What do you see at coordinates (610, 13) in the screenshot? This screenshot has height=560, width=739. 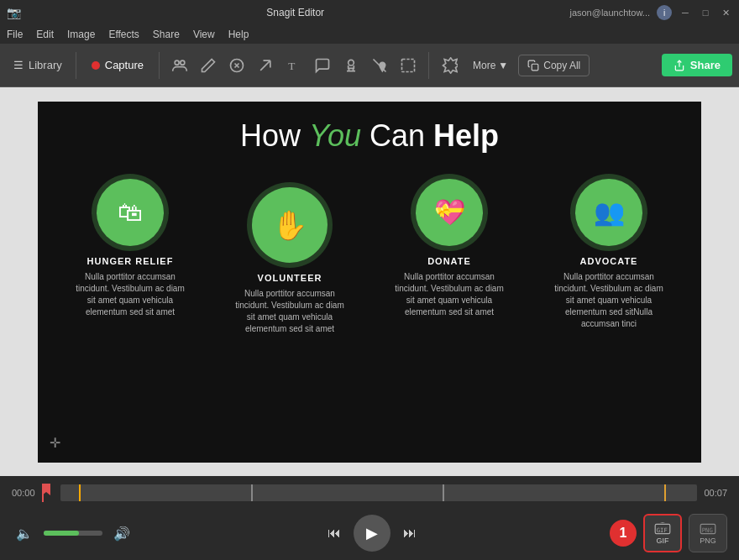 I see `user-name: jason@launchtow...` at bounding box center [610, 13].